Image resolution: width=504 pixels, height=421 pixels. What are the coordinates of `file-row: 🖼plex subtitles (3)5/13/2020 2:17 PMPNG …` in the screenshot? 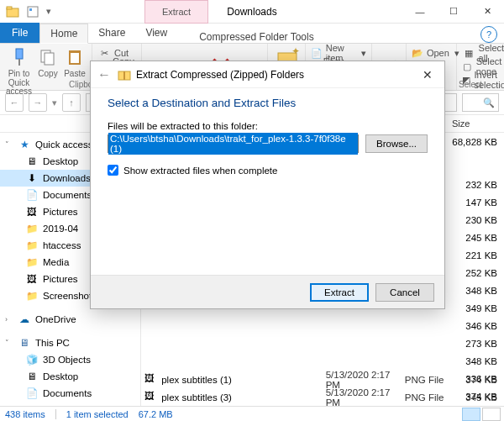 It's located at (323, 397).